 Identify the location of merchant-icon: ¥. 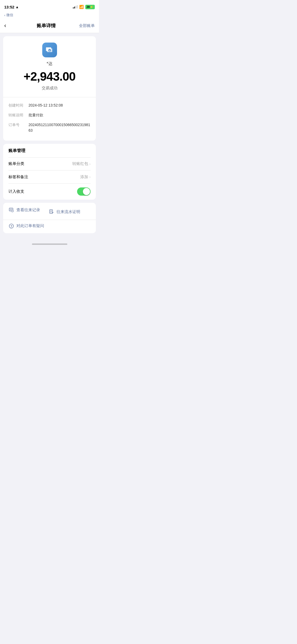
(50, 50).